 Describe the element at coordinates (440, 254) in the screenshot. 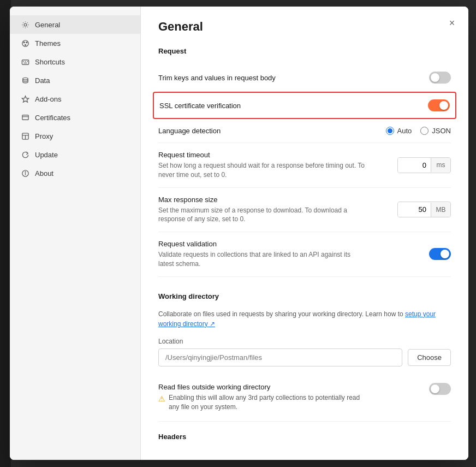

I see `request-validation-toggle` at that location.